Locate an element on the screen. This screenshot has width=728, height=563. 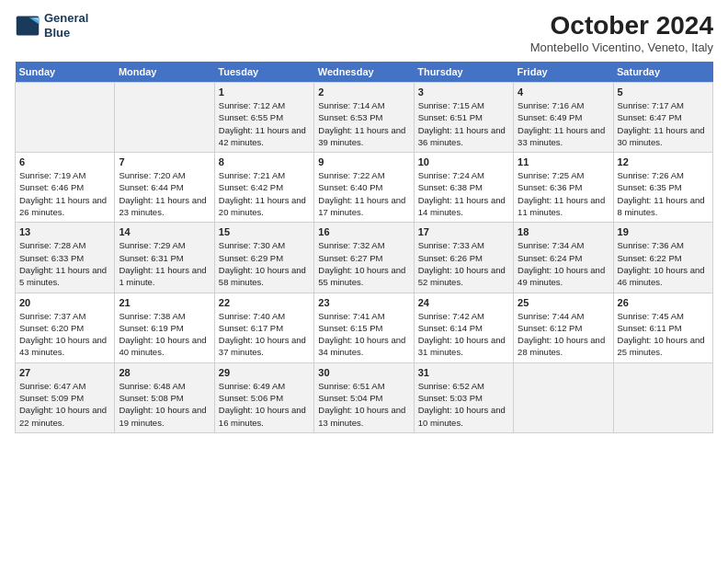
day-number: 3 is located at coordinates (463, 92).